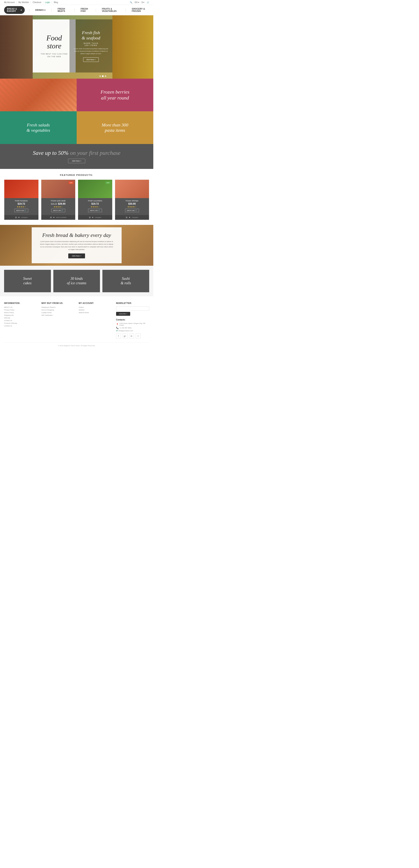 The image size is (419, 868). I want to click on footer-link-shipping-returns: Shipping & Returns, so click(58, 307).